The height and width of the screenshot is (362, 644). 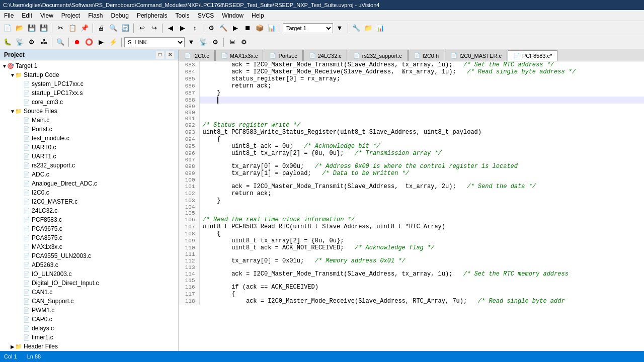 I want to click on tree-item-startup: ▼📁Startup Code, so click(x=89, y=75).